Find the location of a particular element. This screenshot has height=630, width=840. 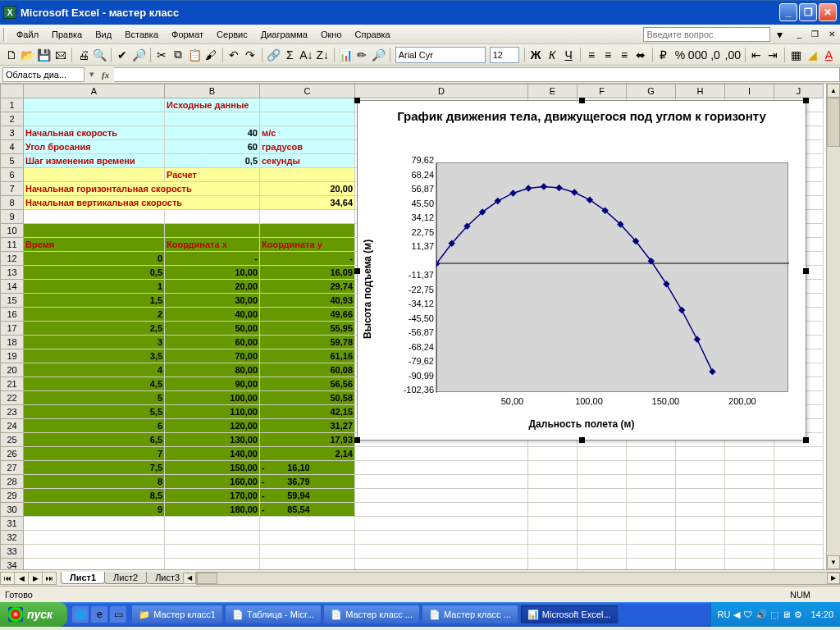

row-header: 31 is located at coordinates (12, 523).